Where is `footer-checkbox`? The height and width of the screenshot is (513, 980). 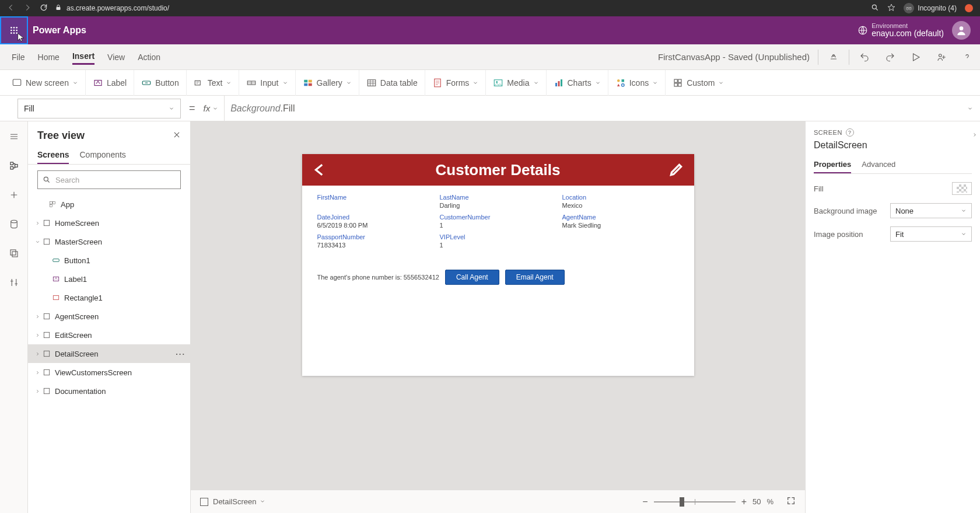
footer-checkbox is located at coordinates (204, 502).